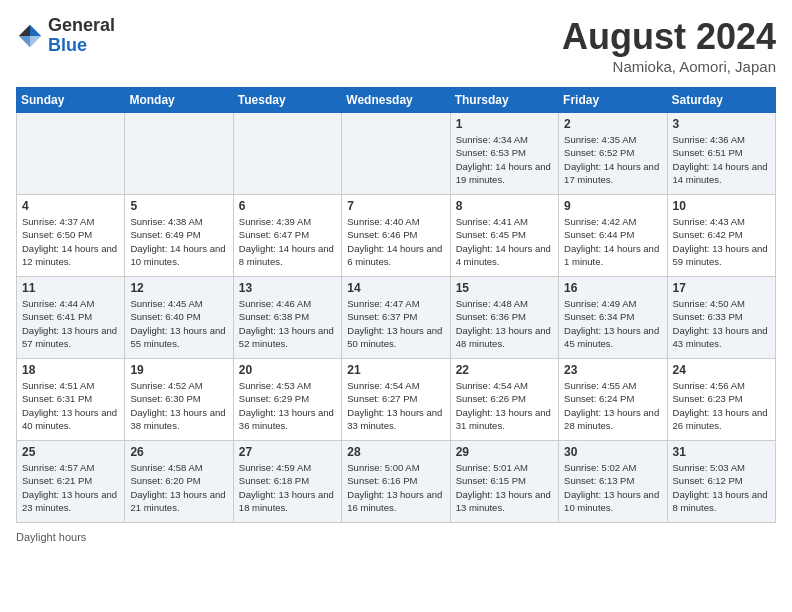 Image resolution: width=792 pixels, height=612 pixels. Describe the element at coordinates (721, 236) in the screenshot. I see `calendar-cell: 10Sunrise: 4:43 AM Sunset: 6:42 PM Dayli…` at that location.